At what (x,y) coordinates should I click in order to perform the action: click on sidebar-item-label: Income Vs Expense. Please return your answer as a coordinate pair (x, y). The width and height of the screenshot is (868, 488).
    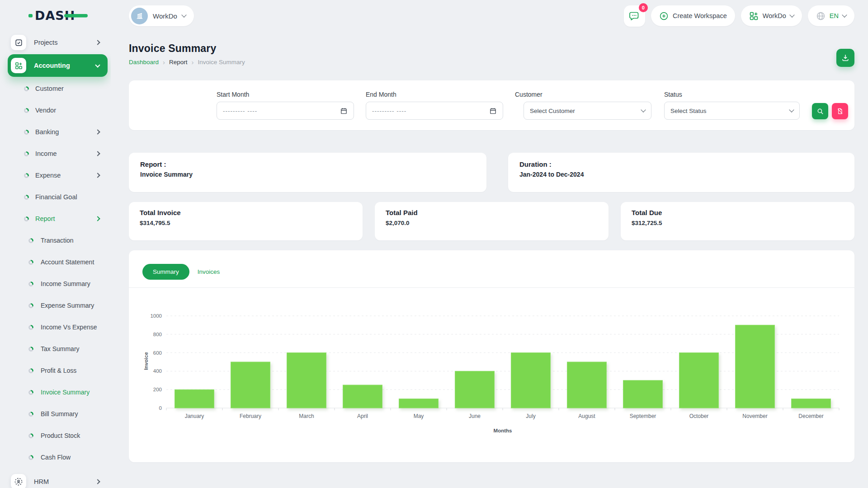
    Looking at the image, I should click on (69, 327).